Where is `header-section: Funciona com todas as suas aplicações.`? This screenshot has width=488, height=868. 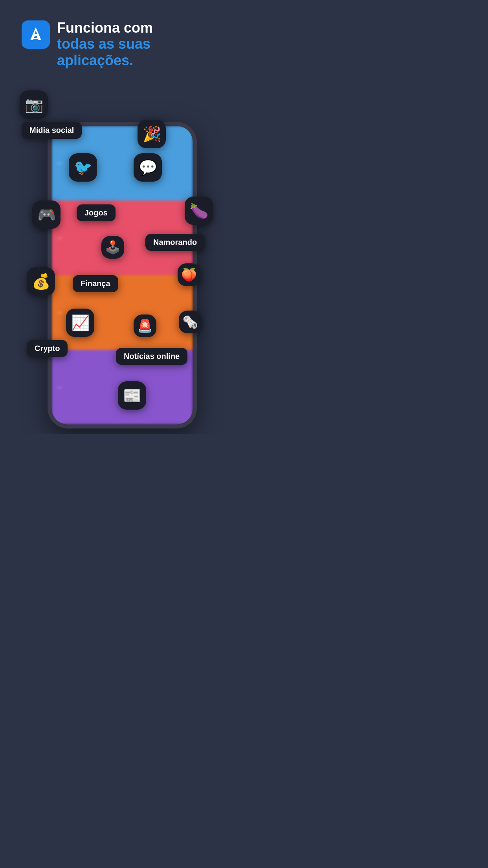
header-section: Funciona com todas as suas aplicações. is located at coordinates (125, 44).